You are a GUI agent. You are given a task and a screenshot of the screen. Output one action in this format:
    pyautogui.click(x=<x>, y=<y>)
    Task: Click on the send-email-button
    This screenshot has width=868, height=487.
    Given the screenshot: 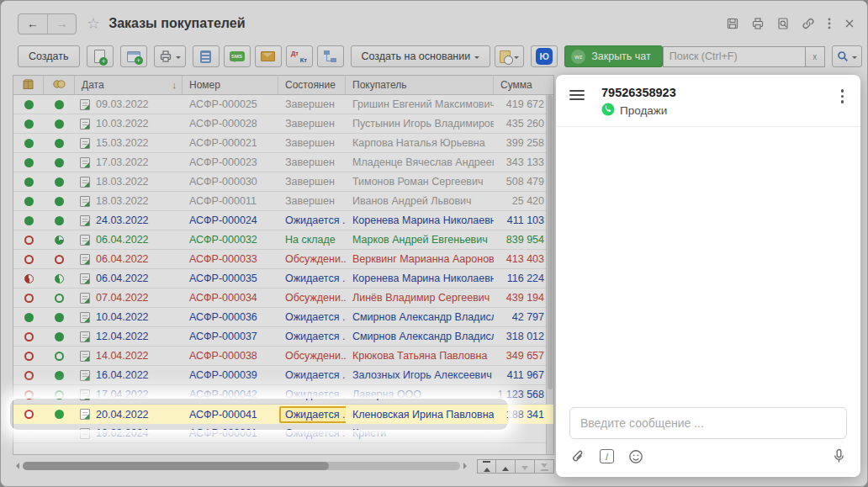 What is the action you would take?
    pyautogui.click(x=268, y=56)
    